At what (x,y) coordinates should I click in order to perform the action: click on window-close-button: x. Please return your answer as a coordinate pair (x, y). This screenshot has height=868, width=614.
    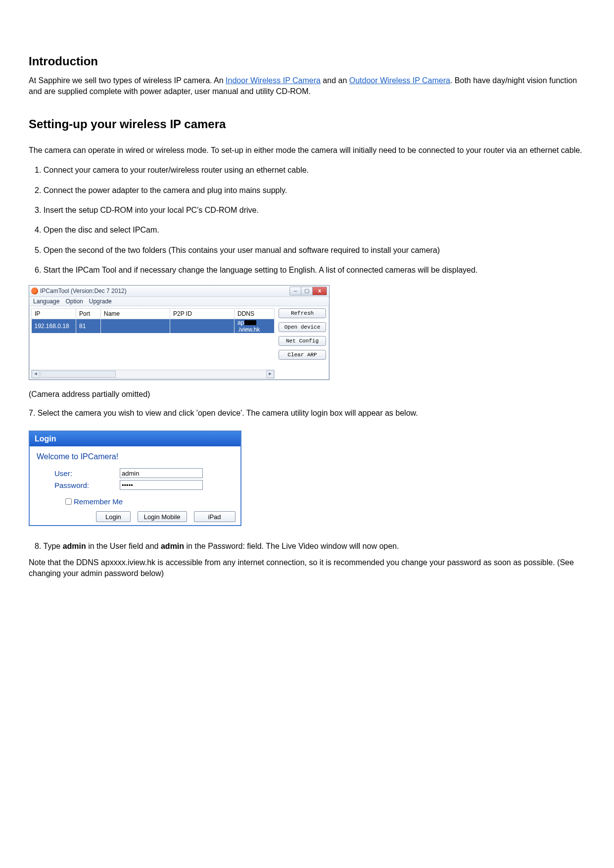
    Looking at the image, I should click on (320, 291).